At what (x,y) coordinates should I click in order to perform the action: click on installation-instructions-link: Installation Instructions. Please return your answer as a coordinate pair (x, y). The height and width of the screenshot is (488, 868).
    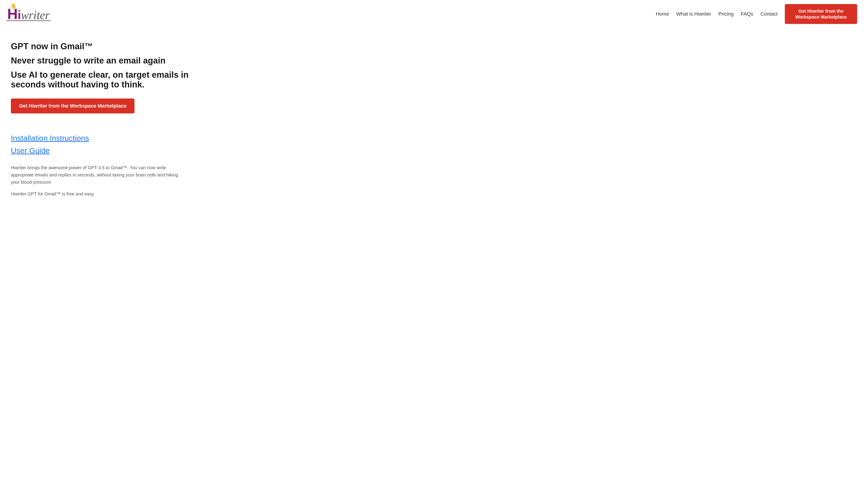
    Looking at the image, I should click on (434, 138).